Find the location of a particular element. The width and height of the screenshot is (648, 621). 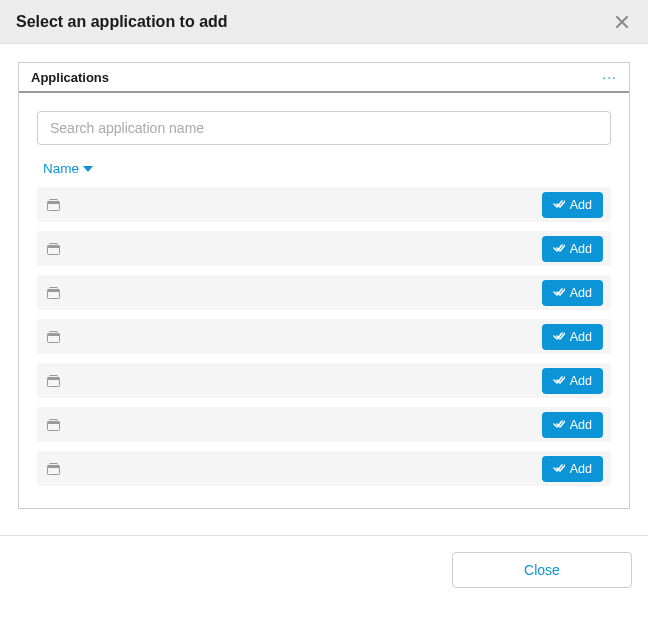

close-icon is located at coordinates (622, 22).